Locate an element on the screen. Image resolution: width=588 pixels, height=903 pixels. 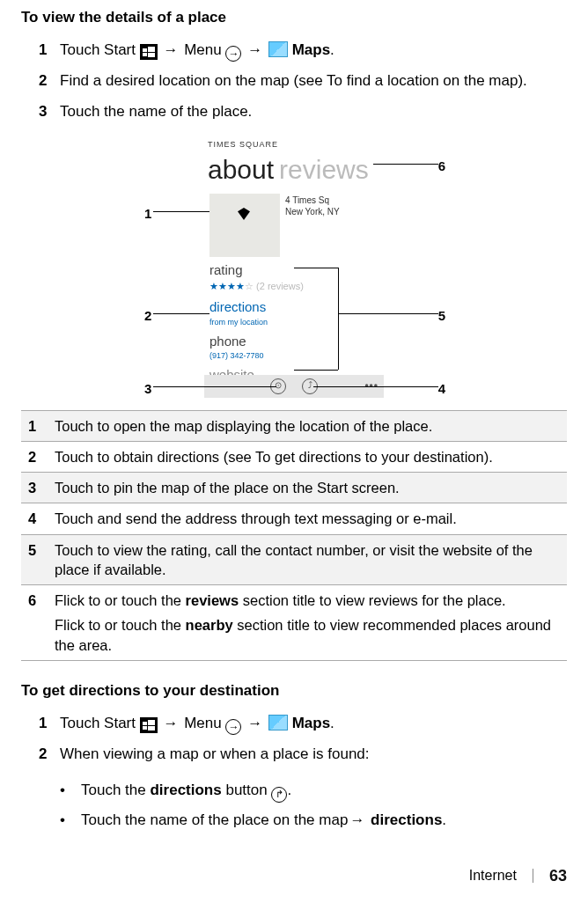
step-2: 2 Find a desired location on the map (se… is located at coordinates (303, 81).